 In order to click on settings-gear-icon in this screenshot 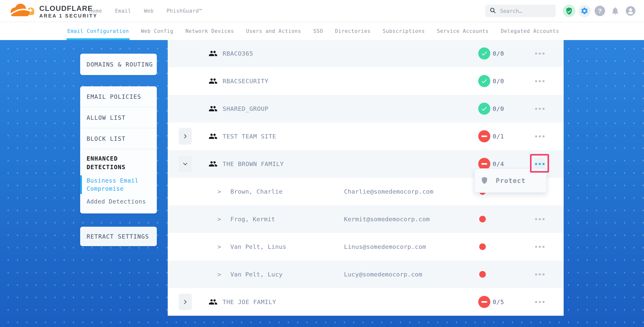, I will do `click(584, 11)`.